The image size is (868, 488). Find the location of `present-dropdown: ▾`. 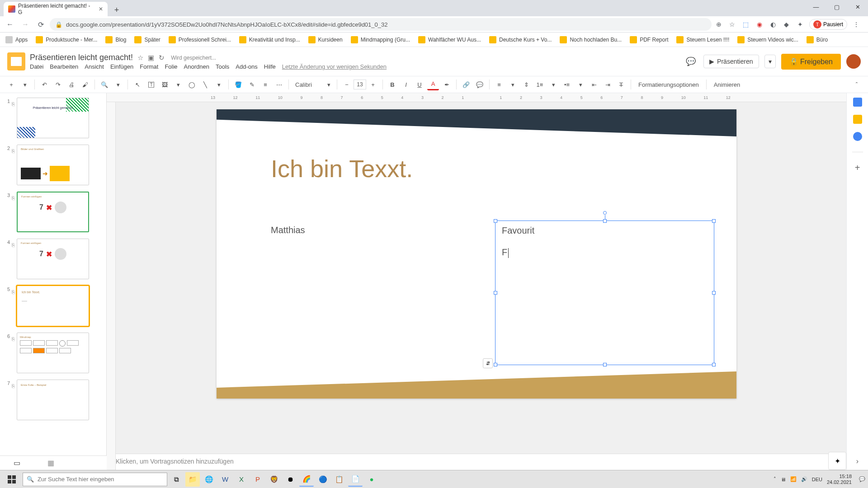

present-dropdown: ▾ is located at coordinates (770, 61).